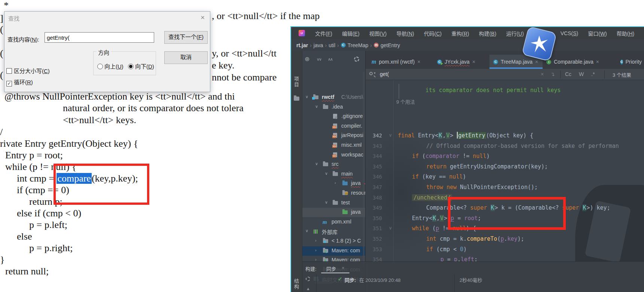 This screenshot has height=292, width=644. I want to click on breadcrumb-item: rt.jar, so click(302, 45).